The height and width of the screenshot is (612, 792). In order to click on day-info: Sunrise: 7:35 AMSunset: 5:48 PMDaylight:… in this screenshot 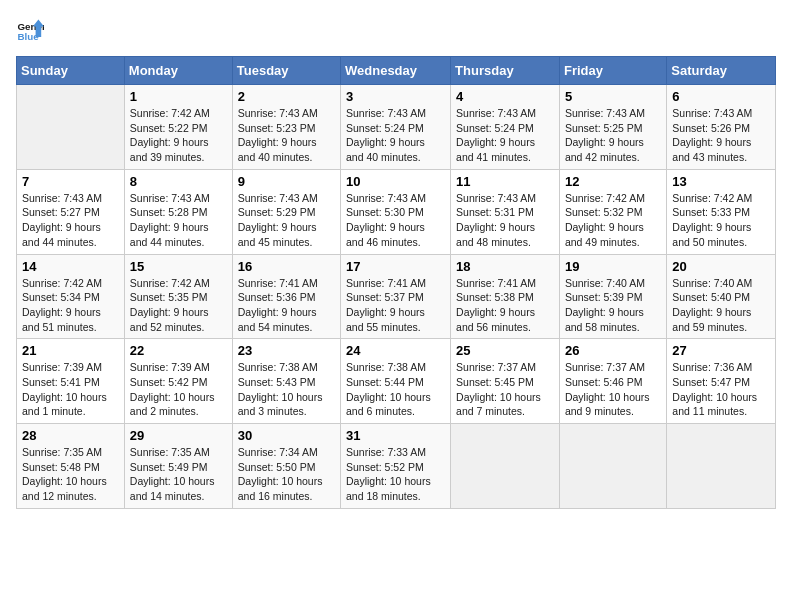, I will do `click(70, 474)`.